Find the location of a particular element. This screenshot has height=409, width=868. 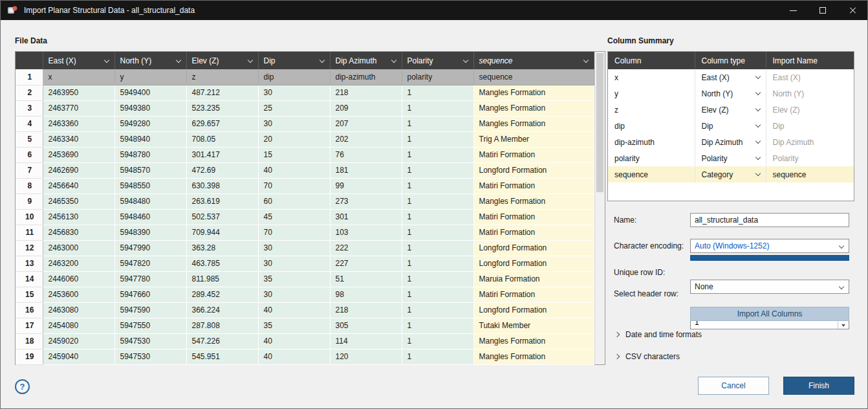

data-cell: 45 is located at coordinates (294, 217).